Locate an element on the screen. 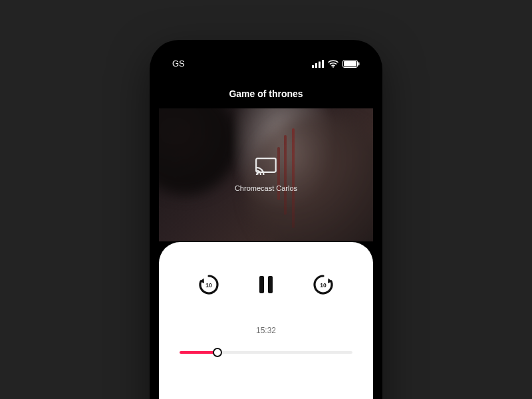  forward-10-button: 10 is located at coordinates (323, 285).